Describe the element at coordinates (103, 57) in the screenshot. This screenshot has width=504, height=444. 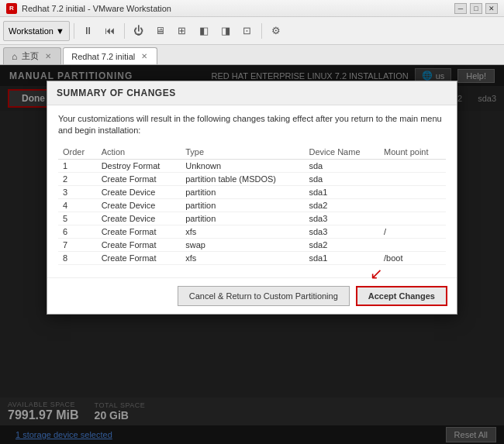
I see `tab-vm-label: Redhat 7.2 initial` at that location.